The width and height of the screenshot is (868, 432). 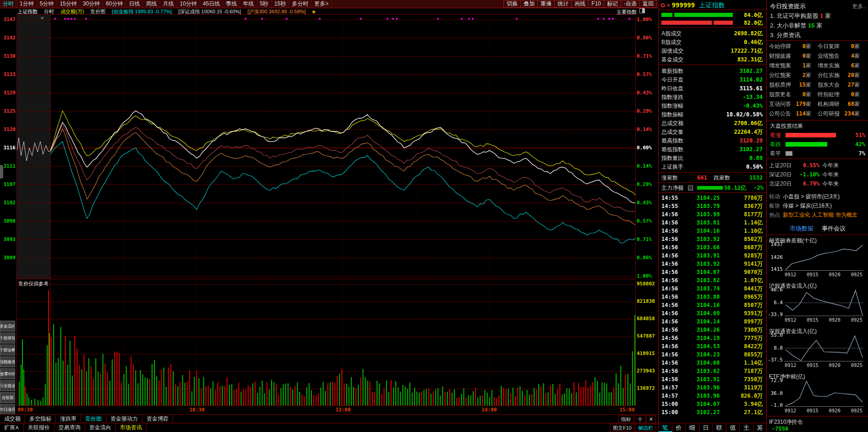 I want to click on function-tab-资金流向: 资金流向, so click(x=101, y=428).